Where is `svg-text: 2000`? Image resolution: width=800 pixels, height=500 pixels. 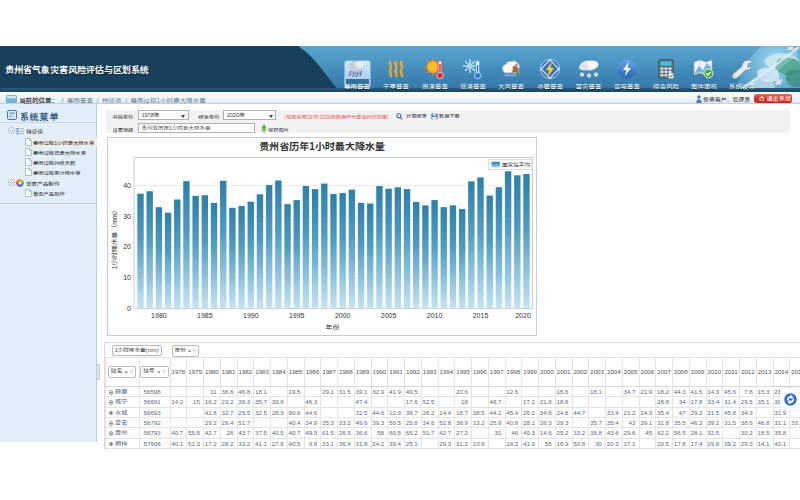
svg-text: 2000 is located at coordinates (342, 316).